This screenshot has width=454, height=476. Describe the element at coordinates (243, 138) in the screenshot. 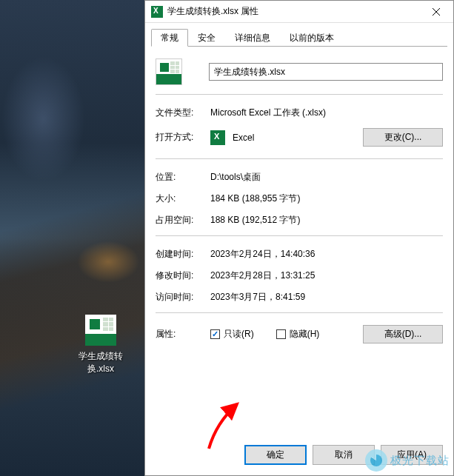

I see `openwith-app: Excel` at that location.